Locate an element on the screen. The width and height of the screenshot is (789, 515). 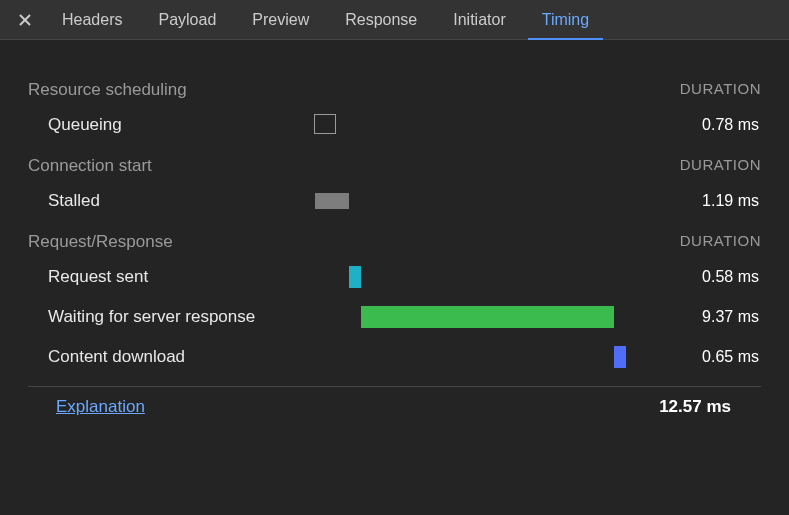
section-header-scheduling: Resource scheduling DURATION is located at coordinates (394, 90).